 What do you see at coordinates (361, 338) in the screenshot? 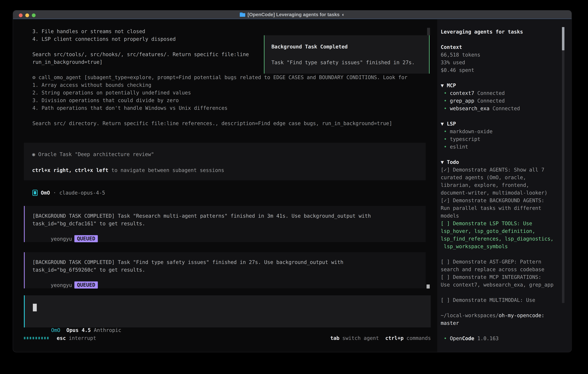
I see `switch-agent-hint-label: switch agent` at bounding box center [361, 338].